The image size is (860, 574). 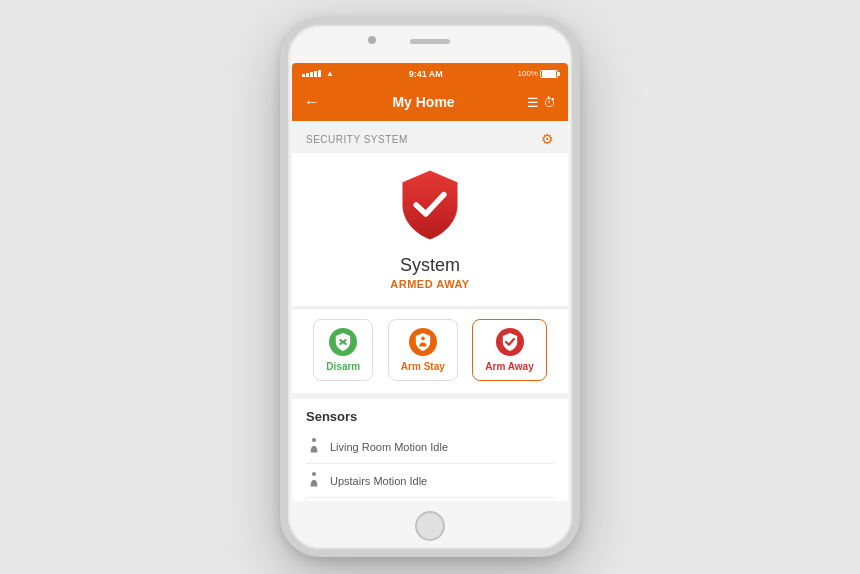 I want to click on armed-status: ARMED AWAY, so click(x=430, y=284).